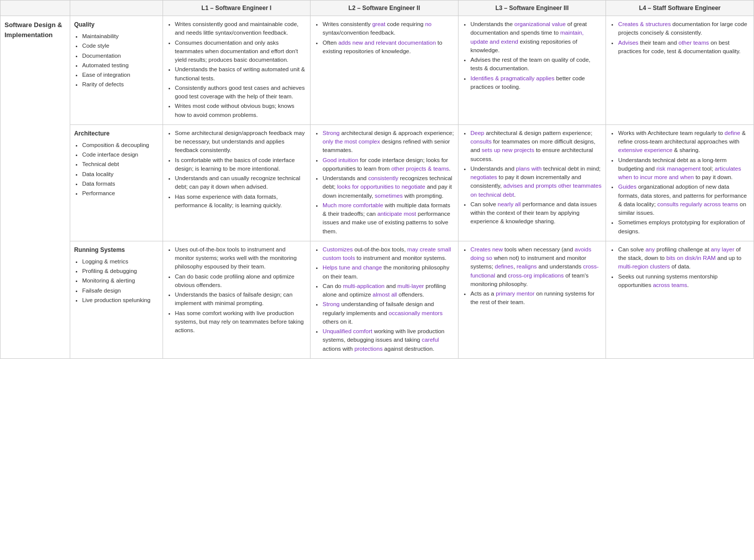  Describe the element at coordinates (388, 47) in the screenshot. I see `list-item: Often adds new and relevant documentatio…` at that location.